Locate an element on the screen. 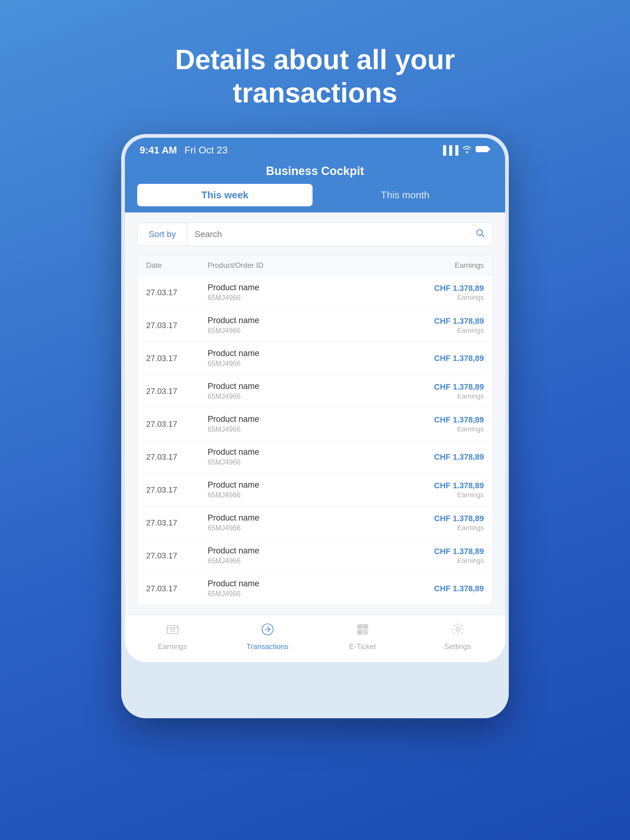 The height and width of the screenshot is (840, 630). row-date-1: 27.03.17 is located at coordinates (177, 325).